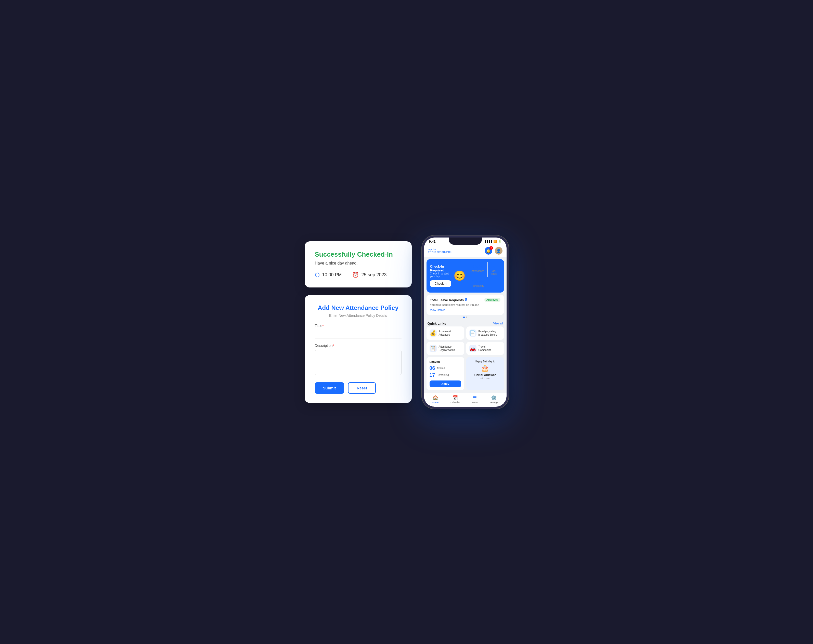 This screenshot has width=813, height=644. I want to click on phone-screen: 9:41 ▐▐▐▐ 🛜 🔋 Impulse BY THE BENCHMARK, so click(465, 322).